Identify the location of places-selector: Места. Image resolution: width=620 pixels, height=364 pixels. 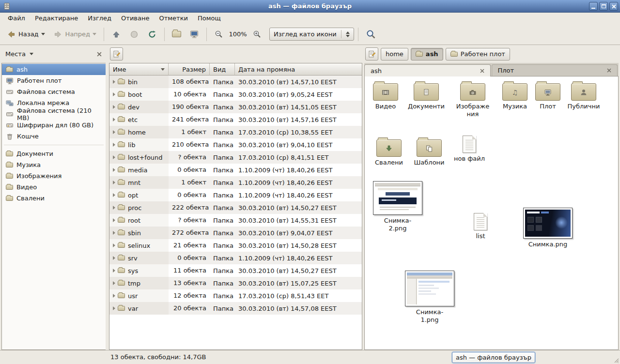
(19, 54).